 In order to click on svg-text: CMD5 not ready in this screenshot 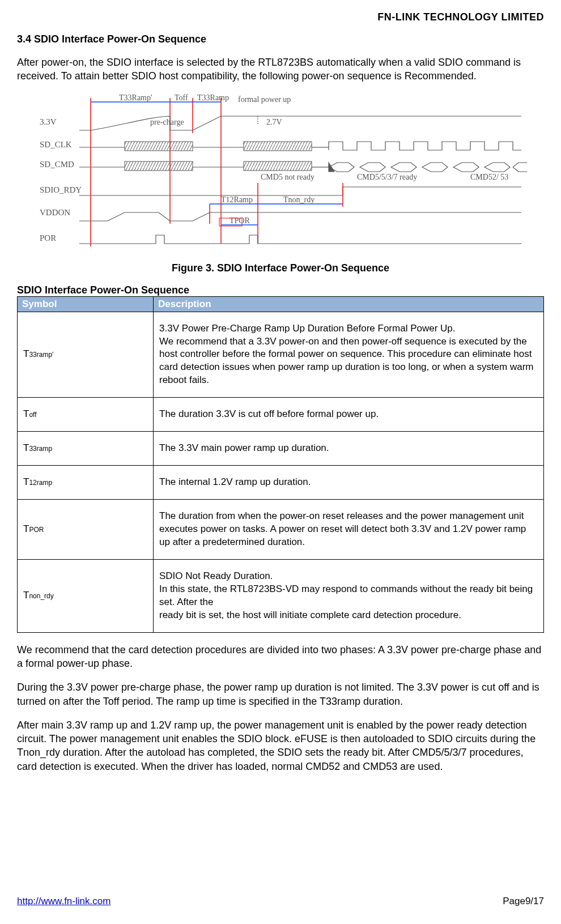, I will do `click(288, 177)`.